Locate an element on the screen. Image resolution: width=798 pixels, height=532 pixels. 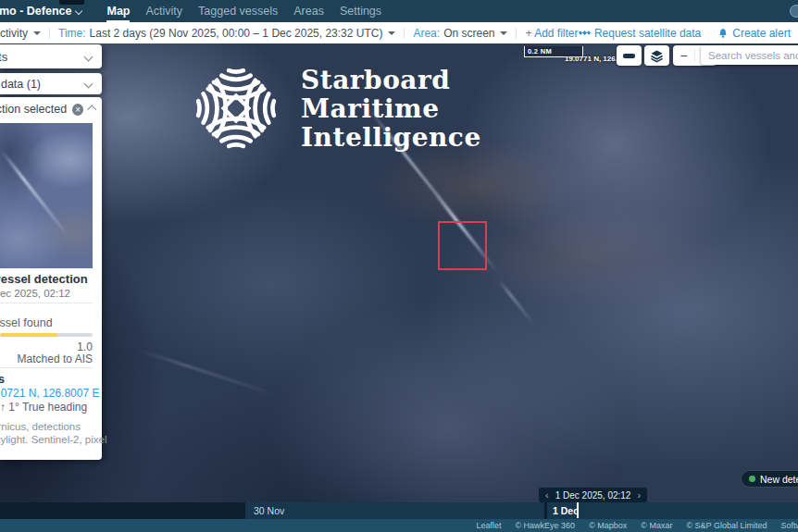
active-tab-notch is located at coordinates (72, 2).